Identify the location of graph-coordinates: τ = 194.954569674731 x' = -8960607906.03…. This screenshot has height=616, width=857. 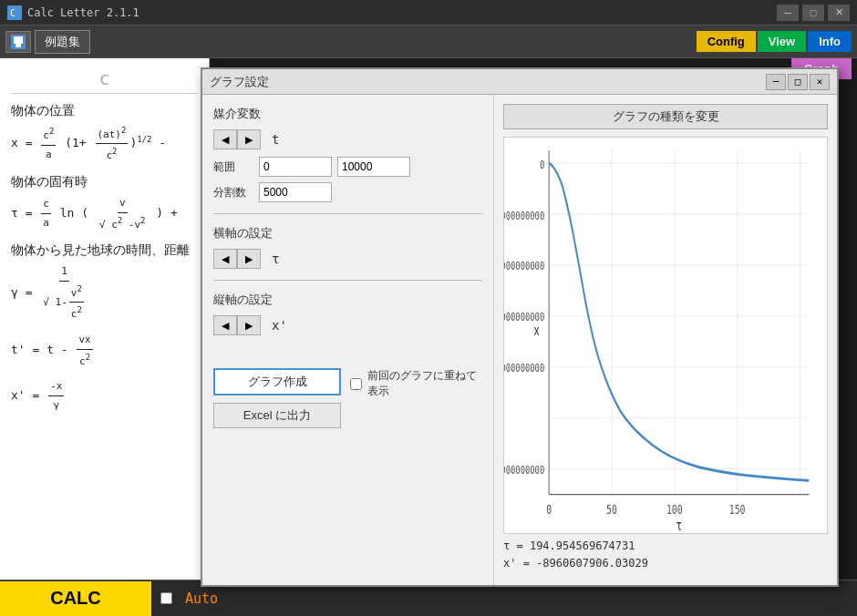
(666, 555).